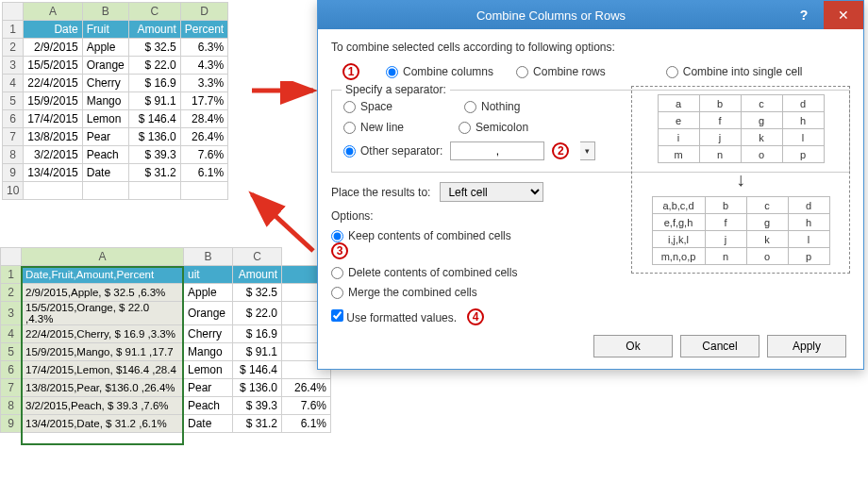 The width and height of the screenshot is (868, 482). What do you see at coordinates (807, 346) in the screenshot?
I see `apply-button: Apply` at bounding box center [807, 346].